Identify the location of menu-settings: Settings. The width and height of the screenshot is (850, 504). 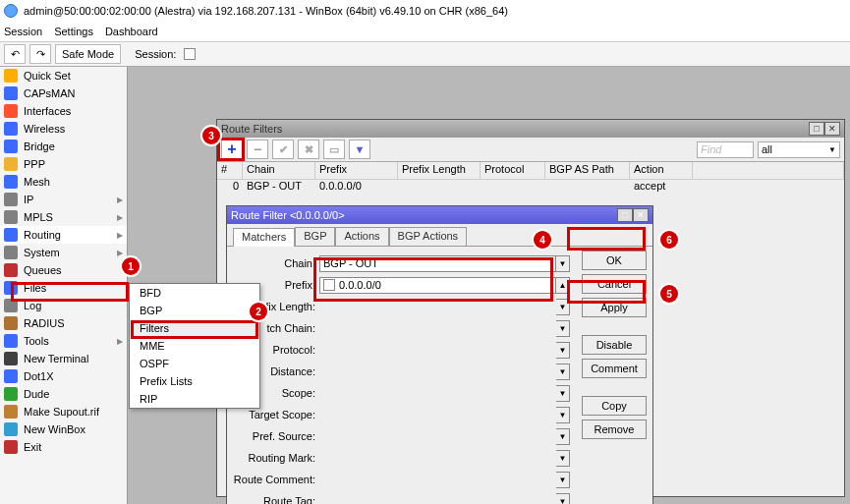
(74, 31).